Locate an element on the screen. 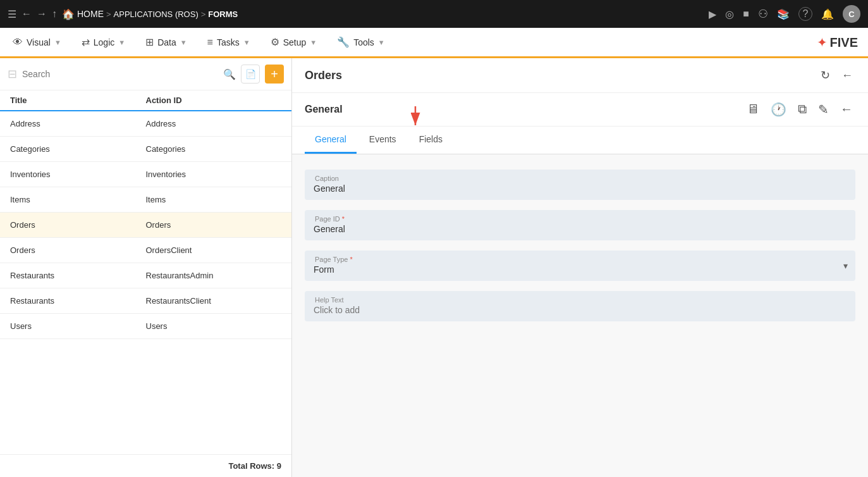 This screenshot has width=868, height=477. content-title: Orders is located at coordinates (324, 76).